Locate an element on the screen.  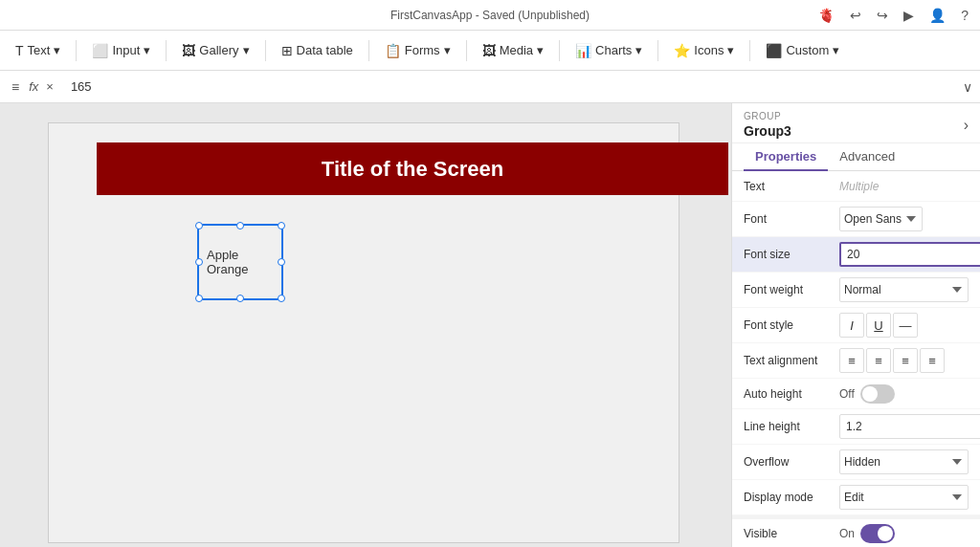
icons-icon: ⭐ is located at coordinates (681, 51).